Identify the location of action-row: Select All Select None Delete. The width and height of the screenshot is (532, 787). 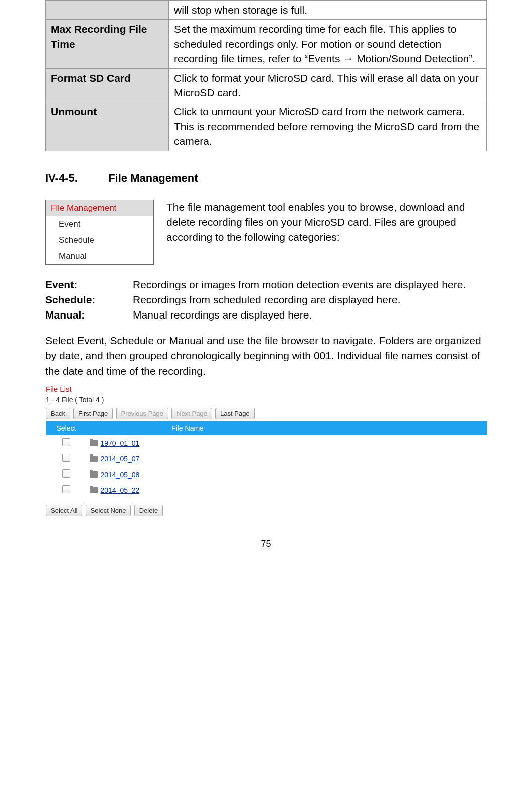
(267, 511).